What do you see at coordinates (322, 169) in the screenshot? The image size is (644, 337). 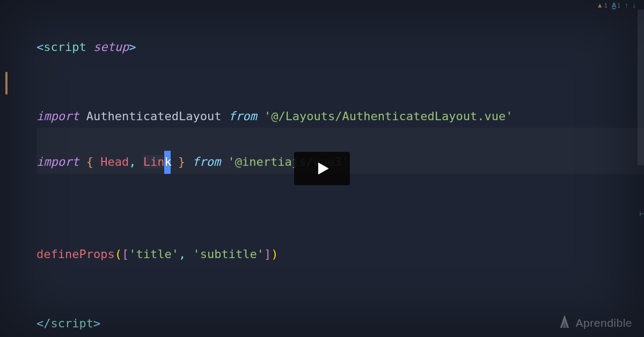 I see `play-button` at bounding box center [322, 169].